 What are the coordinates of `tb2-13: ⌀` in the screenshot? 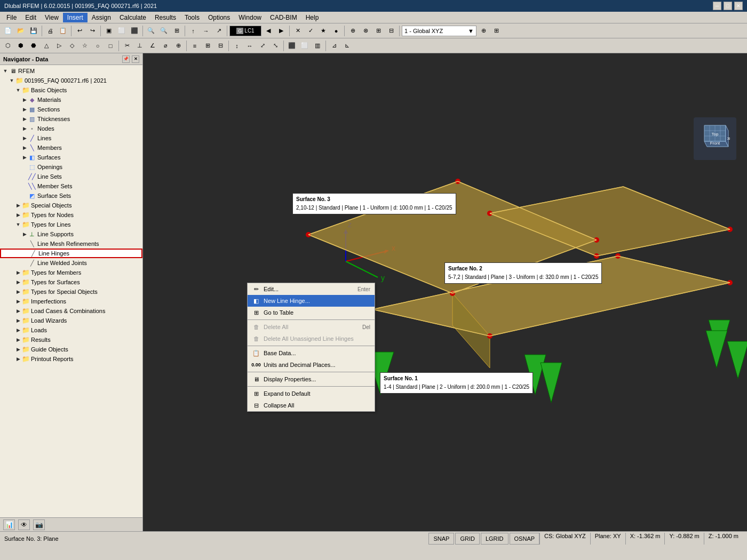 It's located at (165, 46).